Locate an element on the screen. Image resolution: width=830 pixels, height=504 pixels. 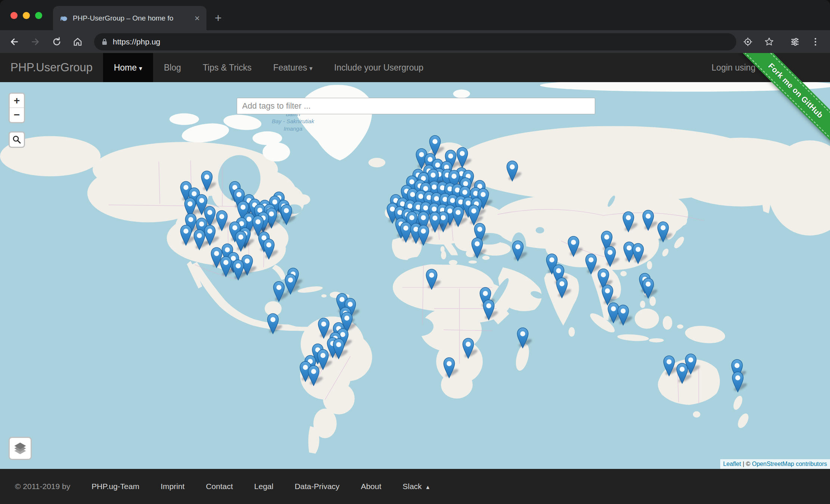
browser-toolbar: https://php.ug is located at coordinates (415, 42).